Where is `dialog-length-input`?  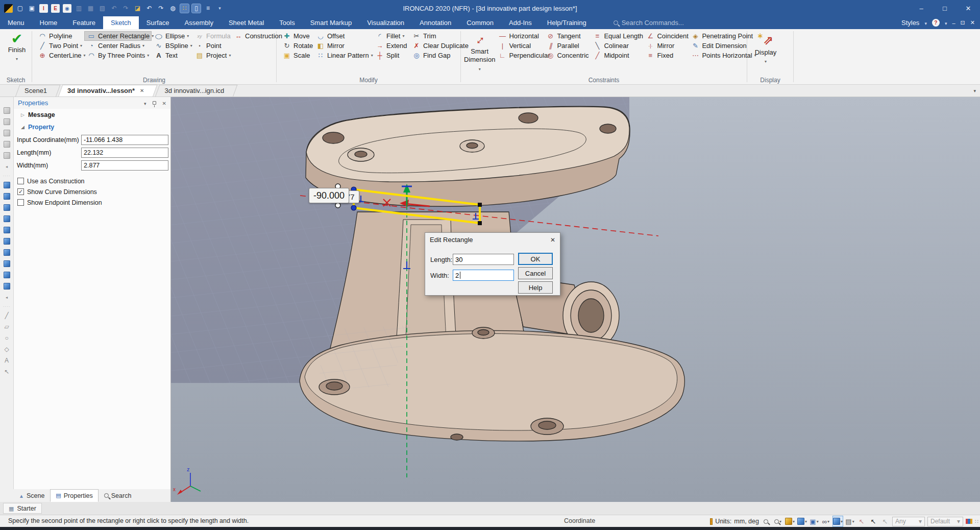 dialog-length-input is located at coordinates (483, 259).